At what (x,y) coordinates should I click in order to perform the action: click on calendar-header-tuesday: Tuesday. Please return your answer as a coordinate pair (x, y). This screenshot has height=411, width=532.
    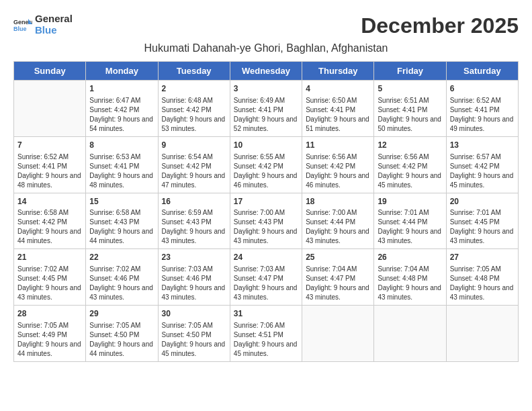
    Looking at the image, I should click on (193, 71).